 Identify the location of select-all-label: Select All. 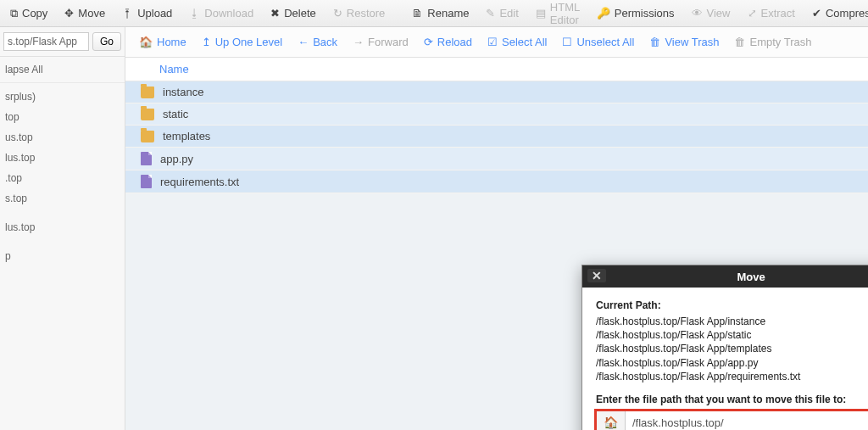
(524, 42).